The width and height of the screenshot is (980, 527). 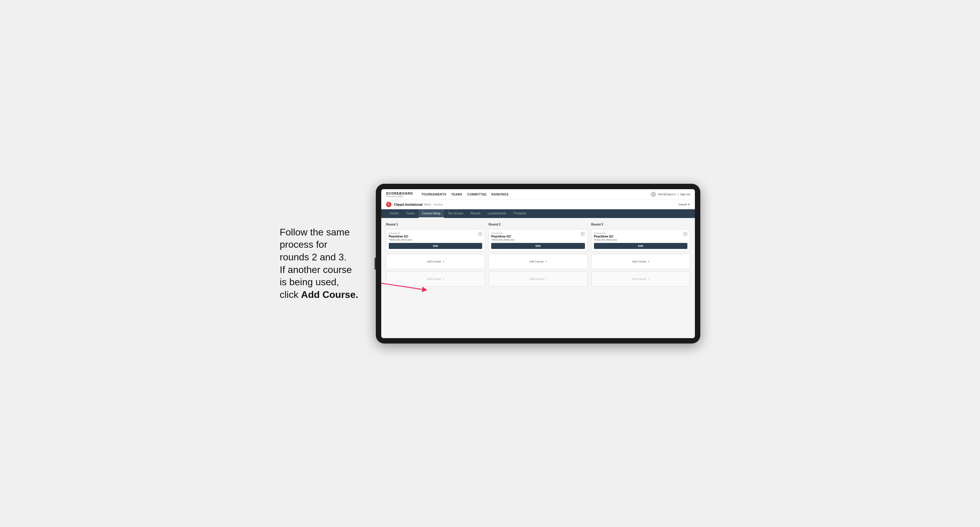 I want to click on instruction-line3: rounds 2 and 3., so click(x=313, y=257).